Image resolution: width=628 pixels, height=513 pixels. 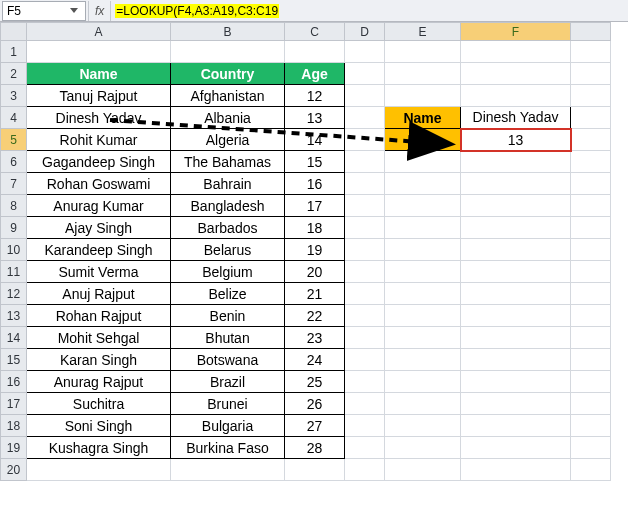 What do you see at coordinates (44, 11) in the screenshot?
I see `name-box: F5` at bounding box center [44, 11].